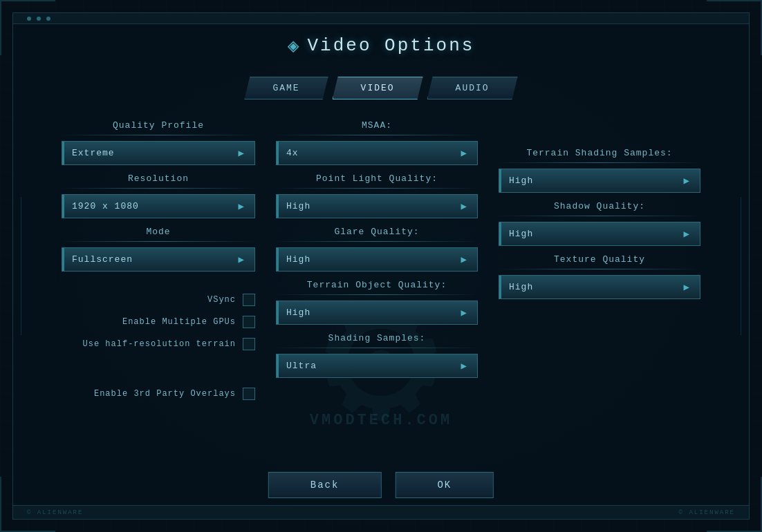 The height and width of the screenshot is (532, 762). Describe the element at coordinates (325, 485) in the screenshot. I see `back-button: Back` at that location.